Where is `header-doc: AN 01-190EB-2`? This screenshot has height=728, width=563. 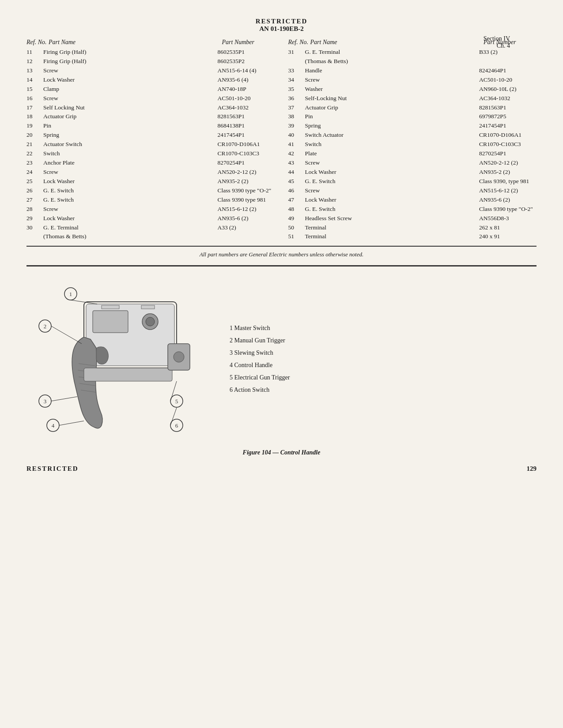
header-doc: AN 01-190EB-2 is located at coordinates (282, 29).